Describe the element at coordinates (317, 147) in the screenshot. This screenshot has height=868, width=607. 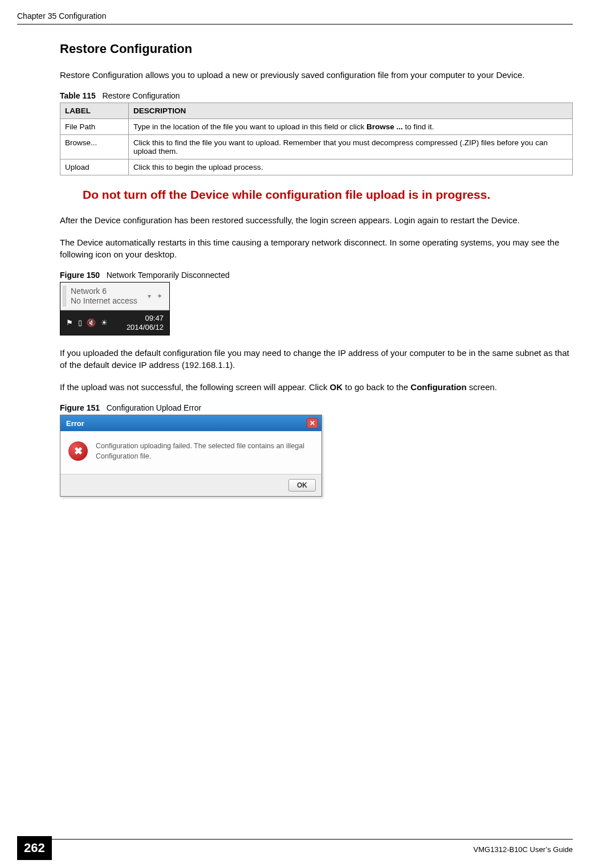
I see `table-row: Browse... Click this to find the file yo…` at that location.